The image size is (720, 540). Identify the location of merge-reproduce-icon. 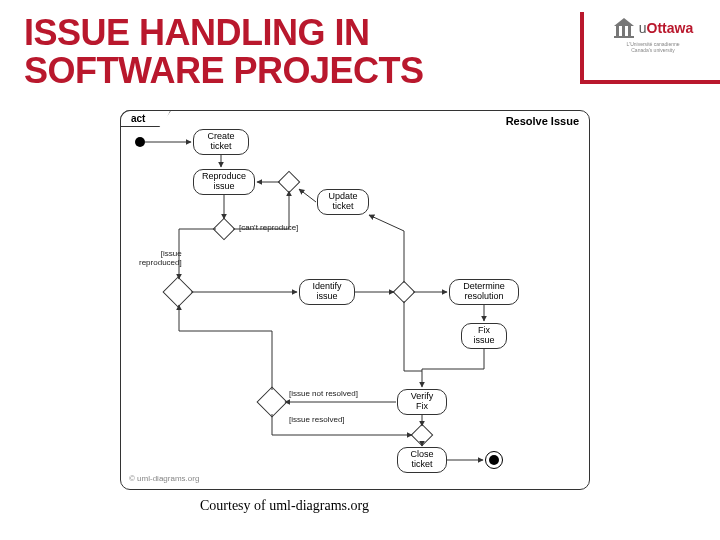
(290, 182).